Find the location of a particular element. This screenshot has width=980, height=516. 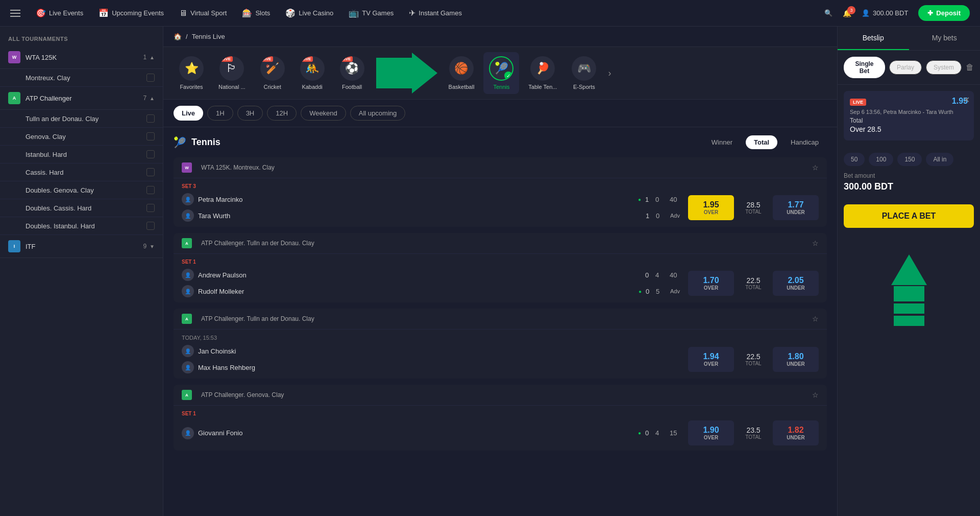

bet-type-parlay: Parlay is located at coordinates (905, 67).